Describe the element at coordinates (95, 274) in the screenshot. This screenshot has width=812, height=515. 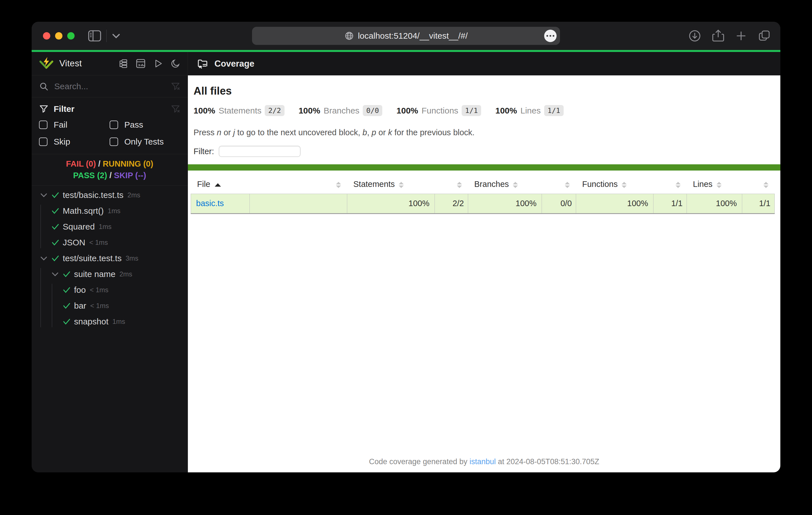
I see `test-name: suite name` at that location.